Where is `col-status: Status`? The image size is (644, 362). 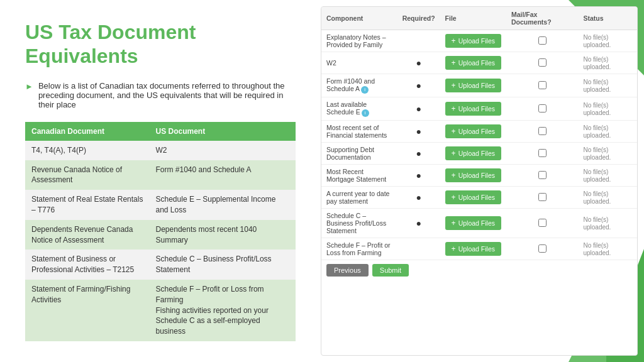 col-status: Status is located at coordinates (608, 19).